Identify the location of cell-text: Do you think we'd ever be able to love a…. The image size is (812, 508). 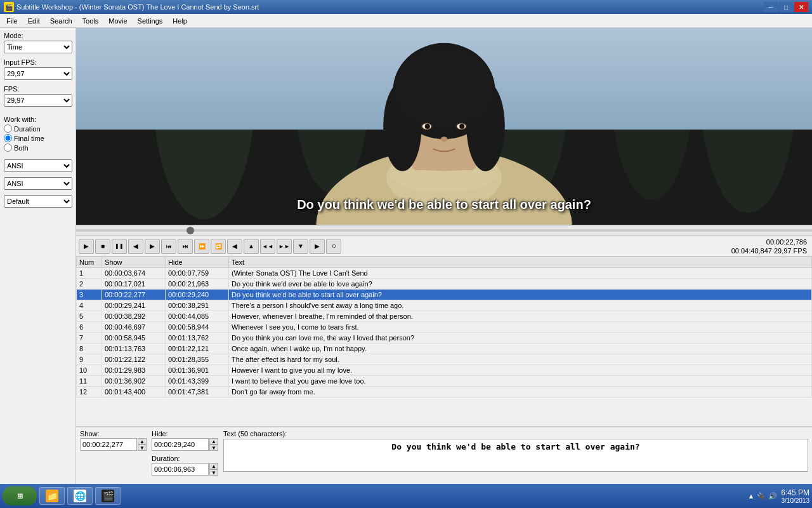
(520, 284).